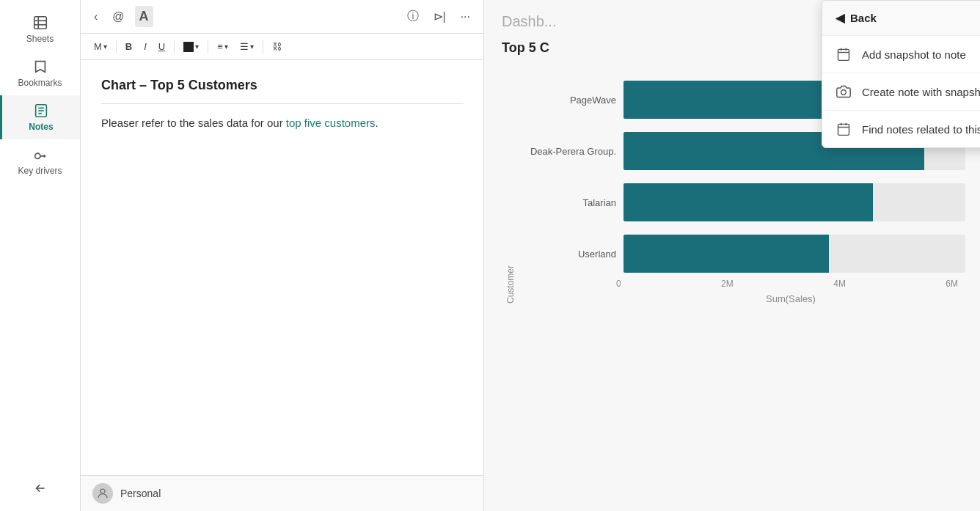 Image resolution: width=980 pixels, height=511 pixels. I want to click on align-button: ≡ ▾, so click(223, 47).